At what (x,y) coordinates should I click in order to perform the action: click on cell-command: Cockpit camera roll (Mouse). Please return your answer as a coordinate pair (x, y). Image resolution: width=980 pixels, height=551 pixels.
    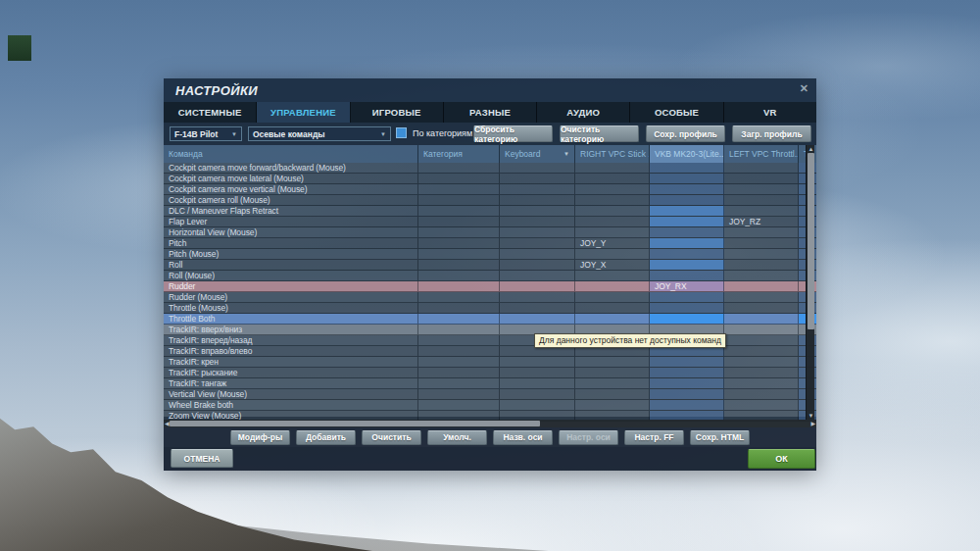
    Looking at the image, I should click on (291, 200).